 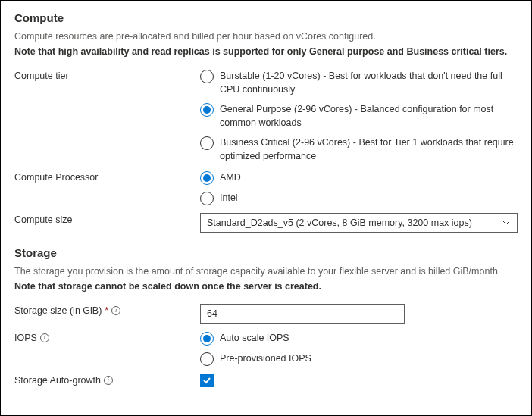 What do you see at coordinates (266, 253) in the screenshot?
I see `storage-heading: Storage` at bounding box center [266, 253].